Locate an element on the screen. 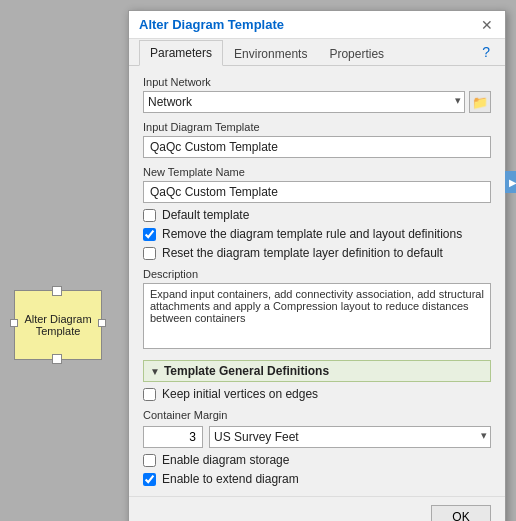 Image resolution: width=516 pixels, height=521 pixels. folder-button-network: 📁 is located at coordinates (480, 102).